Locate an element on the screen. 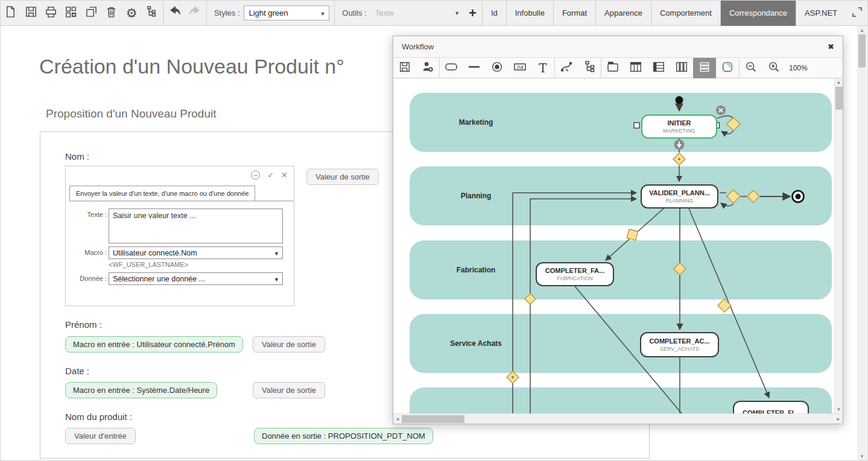  tab-comportement: Comportement is located at coordinates (685, 13).